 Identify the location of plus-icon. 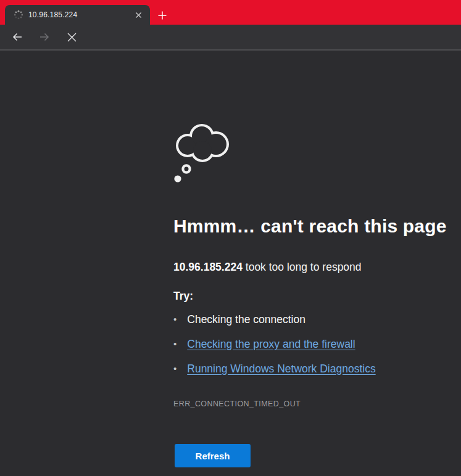
(162, 15).